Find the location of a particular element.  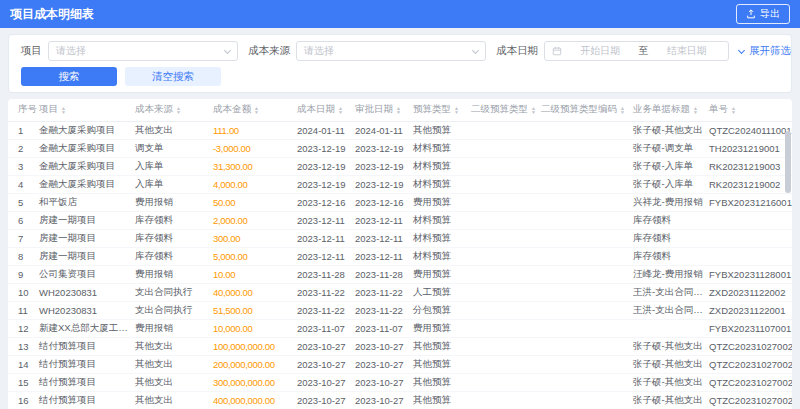

cell-seq: 2 is located at coordinates (22, 148).